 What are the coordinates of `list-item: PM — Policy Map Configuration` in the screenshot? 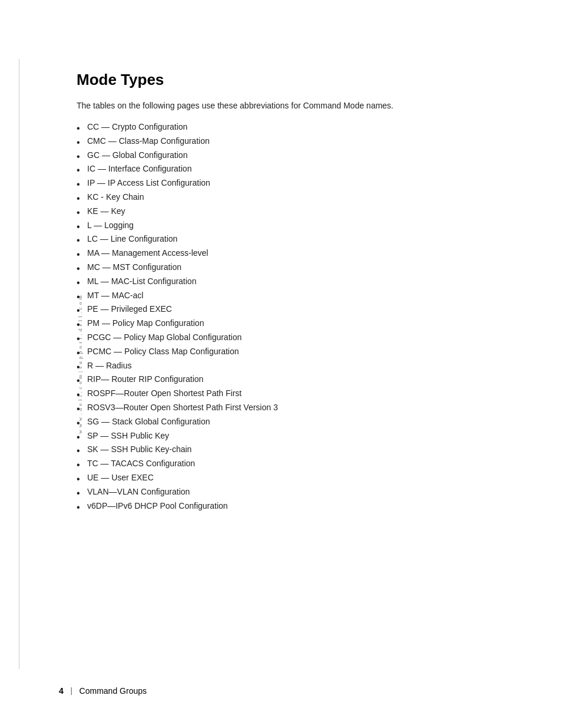 It's located at (290, 324).